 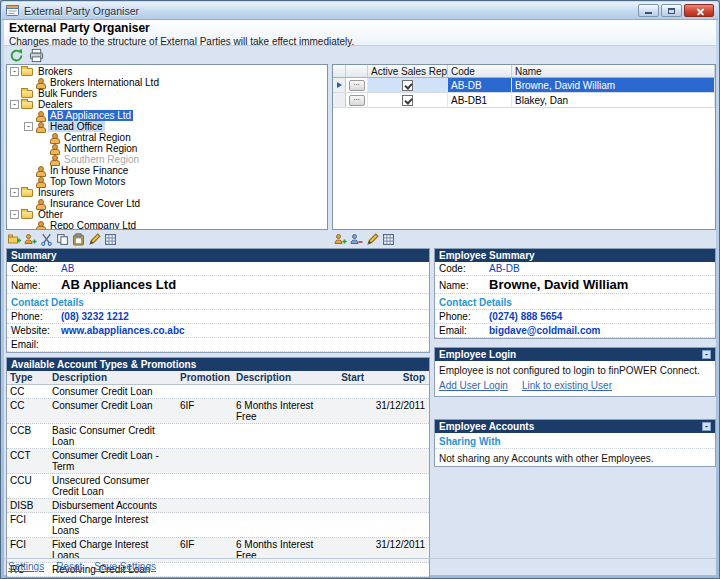 What do you see at coordinates (218, 462) in the screenshot?
I see `account-type-row: CCT Consumer Credit Loan - Term` at bounding box center [218, 462].